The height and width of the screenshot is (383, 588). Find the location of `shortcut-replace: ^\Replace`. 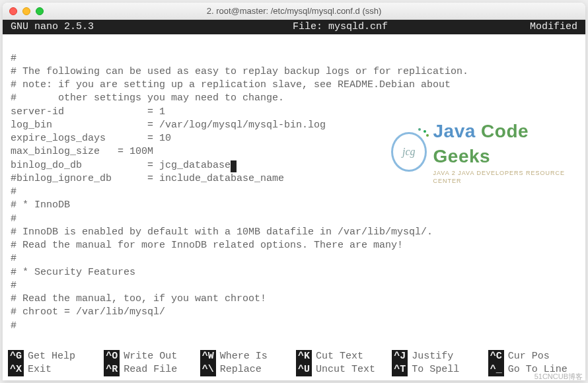

shortcut-replace: ^\Replace is located at coordinates (246, 370).